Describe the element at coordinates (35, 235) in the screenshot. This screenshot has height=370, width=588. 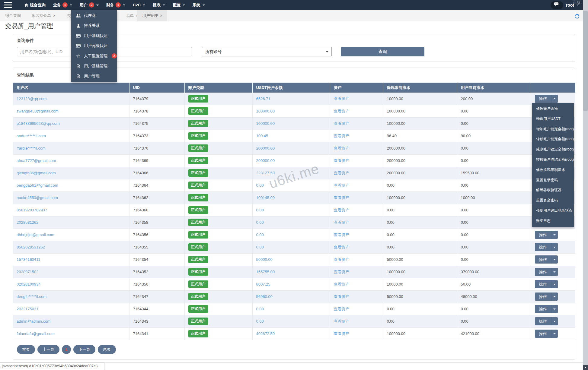
I see `username-link: dhhdjdjdj@gmail.com` at that location.